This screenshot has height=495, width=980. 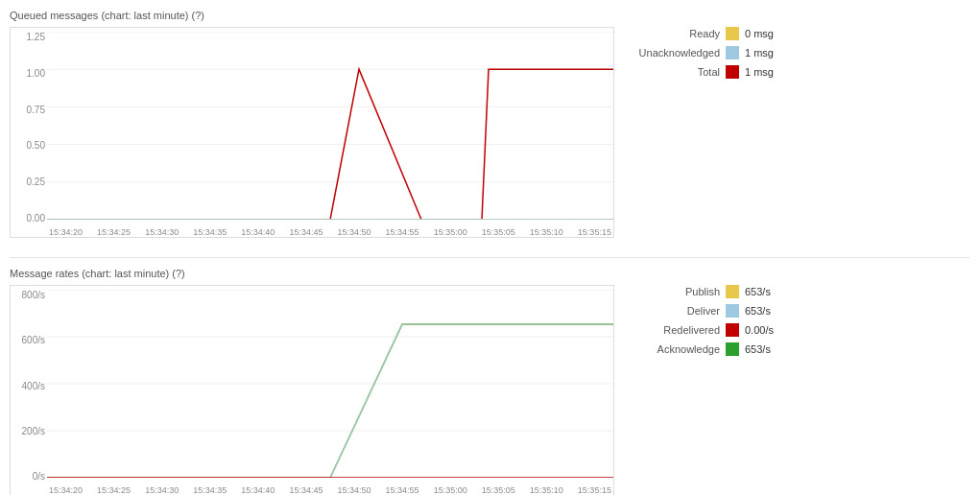 What do you see at coordinates (732, 34) in the screenshot?
I see `legend-color-ready` at bounding box center [732, 34].